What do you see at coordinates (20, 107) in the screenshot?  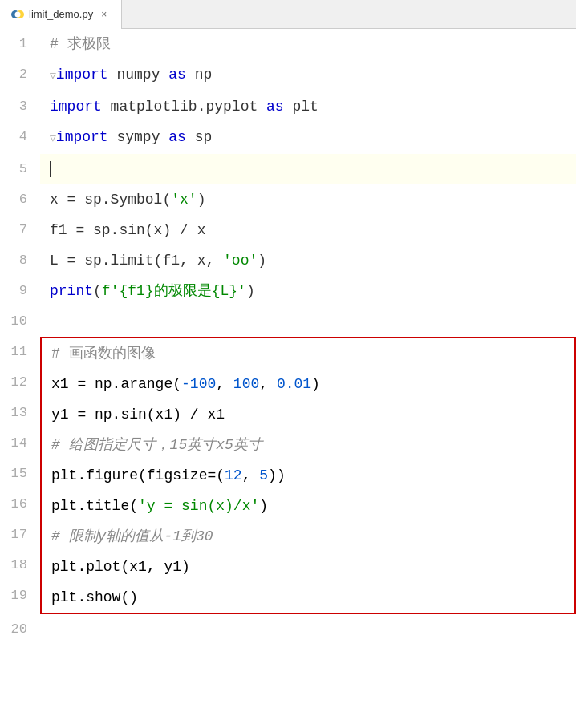 I see `line-number-3: 3` at bounding box center [20, 107].